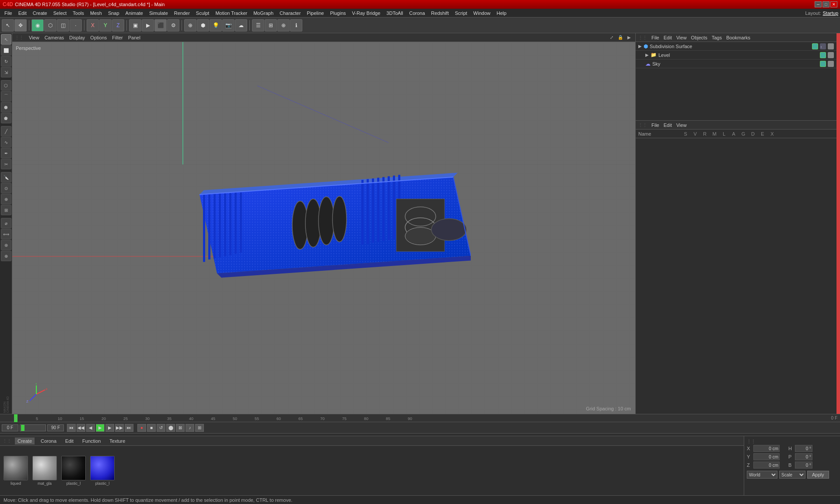  Describe the element at coordinates (134, 38) in the screenshot. I see `viewport-menu-panel: Panel` at that location.